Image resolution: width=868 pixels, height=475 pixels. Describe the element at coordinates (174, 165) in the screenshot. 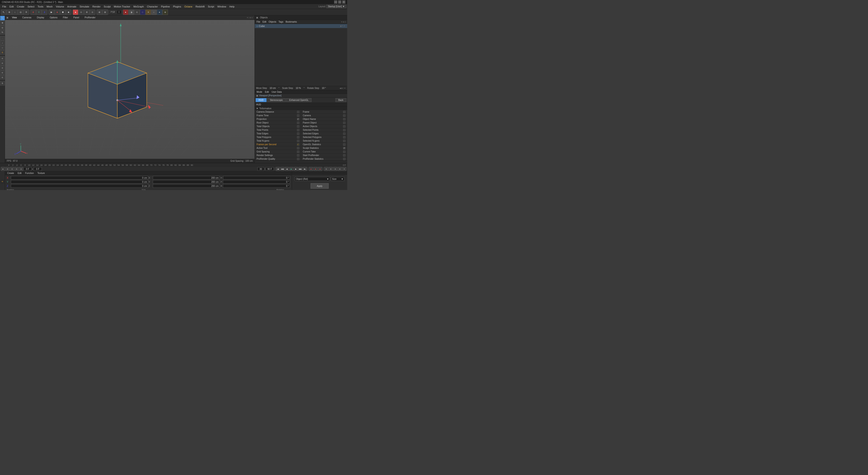

I see `timeline-ruler: 0 2 4 6 8 10 12 14 16 18 20 22 24 26 28 …` at that location.